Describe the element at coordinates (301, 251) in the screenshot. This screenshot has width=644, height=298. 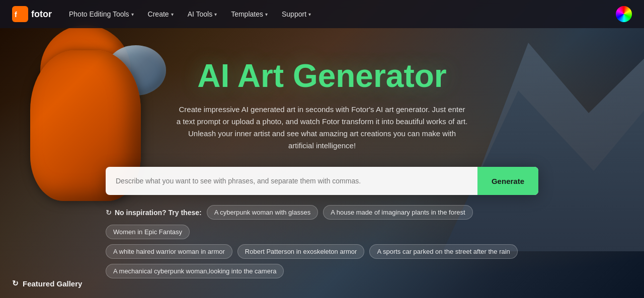
I see `suggestion-tag: Robert Patterson in exoskeleton armor` at that location.